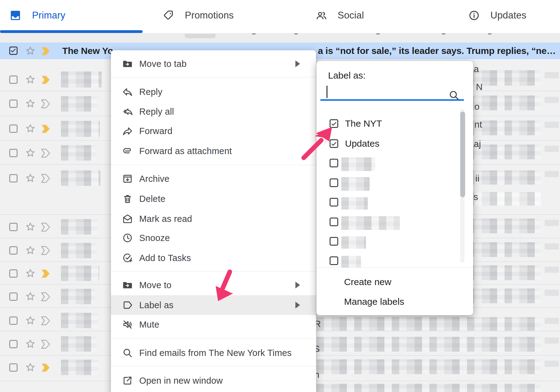 The image size is (560, 392). What do you see at coordinates (213, 258) in the screenshot?
I see `menu-item-add-to-tasks: Add to Tasks` at bounding box center [213, 258].